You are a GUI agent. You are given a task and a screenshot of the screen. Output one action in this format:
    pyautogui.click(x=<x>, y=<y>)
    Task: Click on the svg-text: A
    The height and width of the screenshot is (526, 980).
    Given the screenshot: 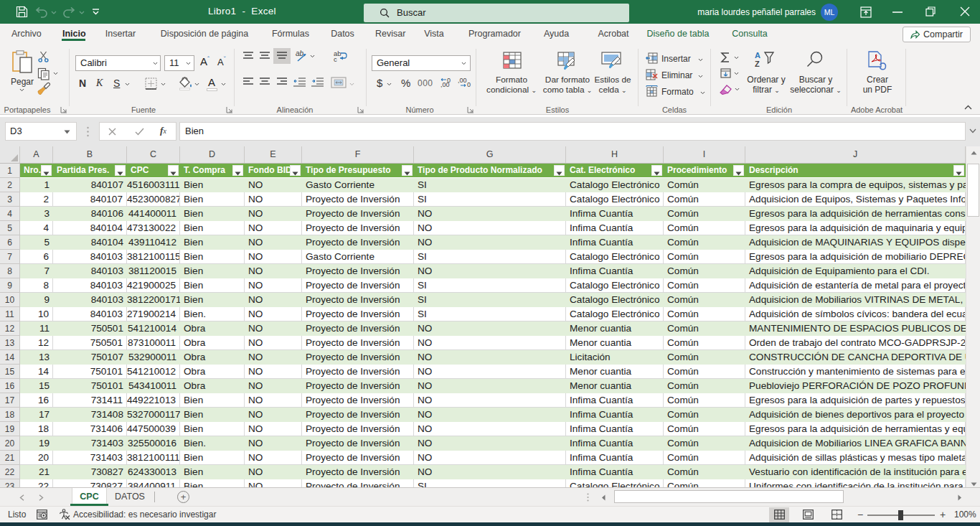 What is the action you would take?
    pyautogui.click(x=758, y=55)
    